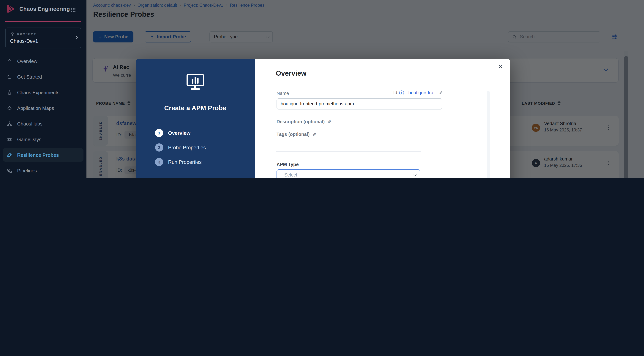 Image resolution: width=644 pixels, height=356 pixels. Describe the element at coordinates (402, 93) in the screenshot. I see `info-icon: i` at that location.